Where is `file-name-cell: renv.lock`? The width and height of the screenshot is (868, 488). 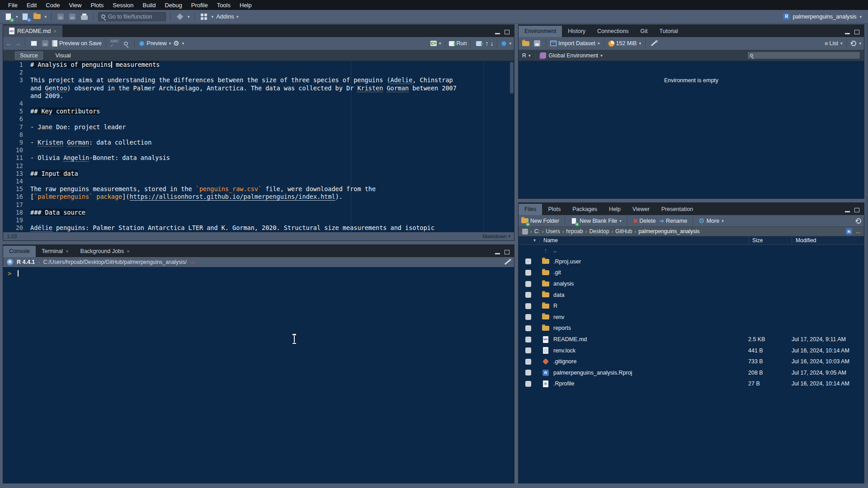
file-name-cell: renv.lock is located at coordinates (644, 351).